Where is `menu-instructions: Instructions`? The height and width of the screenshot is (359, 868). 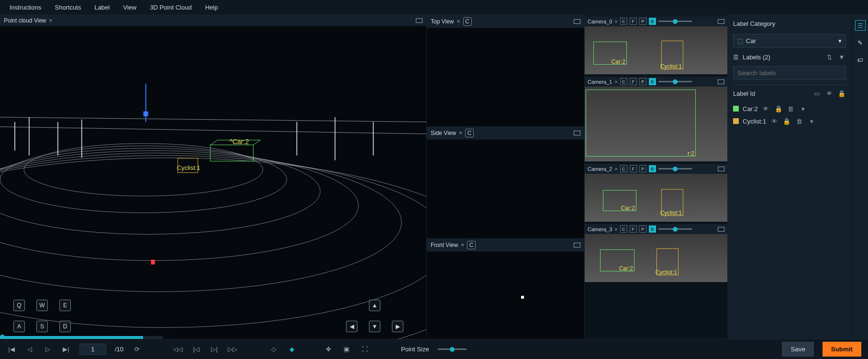
menu-instructions: Instructions is located at coordinates (25, 8).